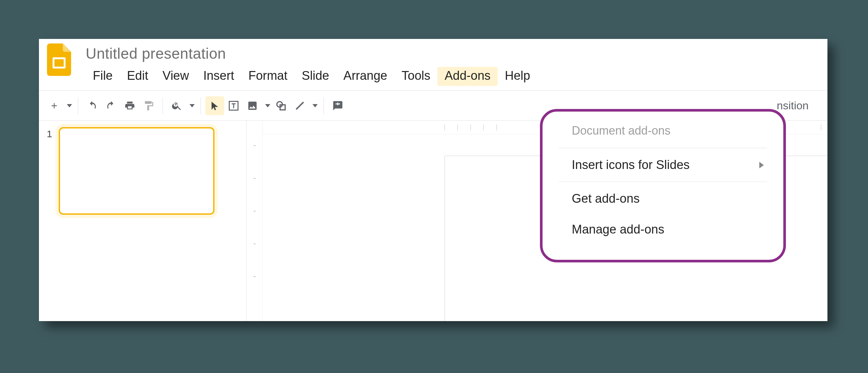  What do you see at coordinates (799, 106) in the screenshot?
I see `toolbar-right: nsition` at bounding box center [799, 106].